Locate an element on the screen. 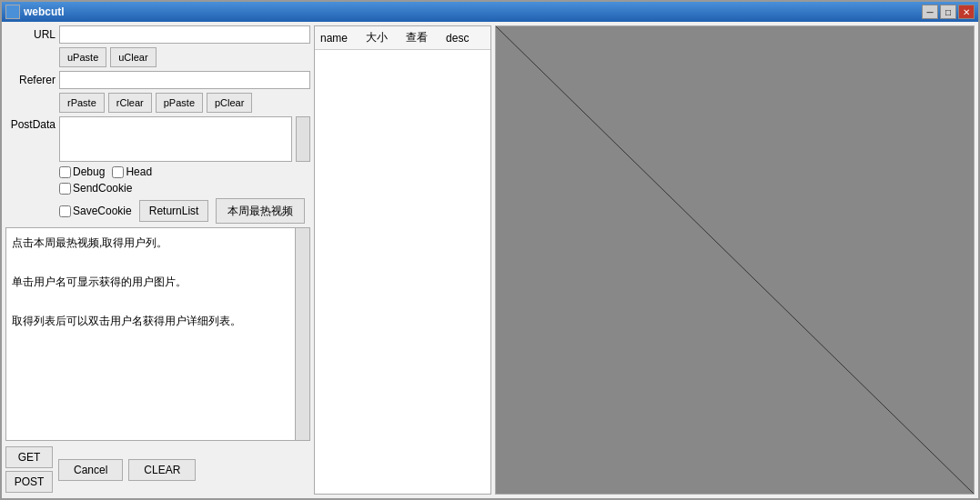 The width and height of the screenshot is (980, 500). save-cookie-checkbox is located at coordinates (66, 211).